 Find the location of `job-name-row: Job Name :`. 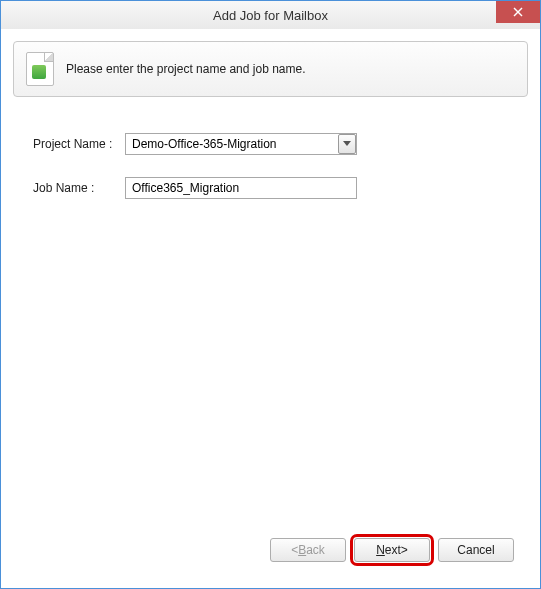

job-name-row: Job Name : is located at coordinates (270, 188).